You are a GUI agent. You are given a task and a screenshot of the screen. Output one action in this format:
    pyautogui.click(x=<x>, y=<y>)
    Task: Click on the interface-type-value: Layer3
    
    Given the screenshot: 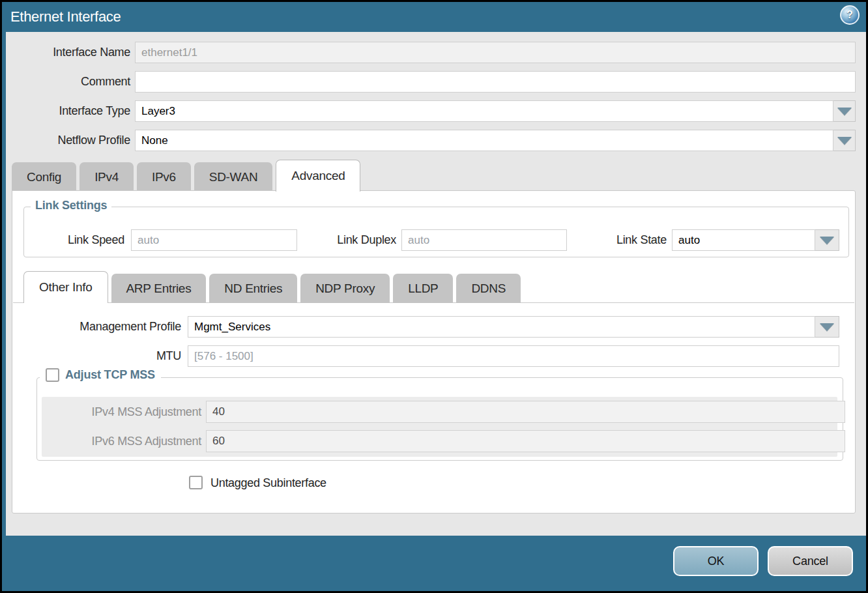 What is the action you would take?
    pyautogui.click(x=484, y=111)
    